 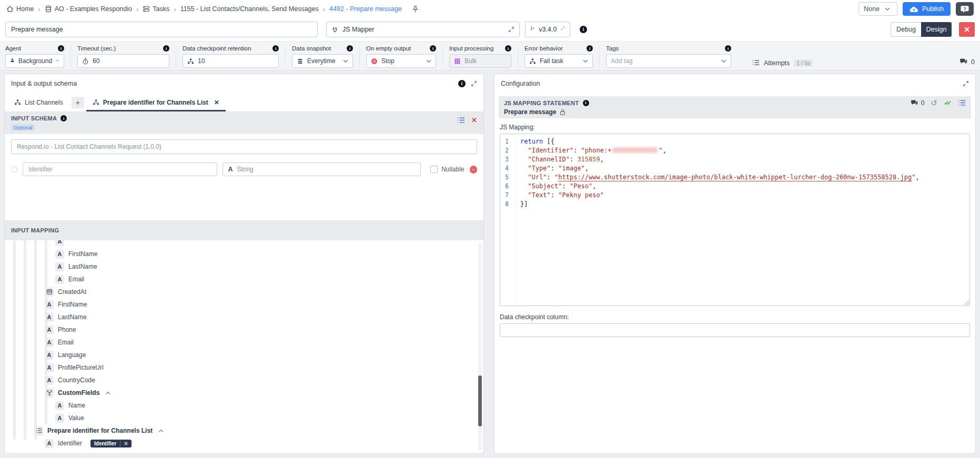 I want to click on add-tab-button: +, so click(x=78, y=103).